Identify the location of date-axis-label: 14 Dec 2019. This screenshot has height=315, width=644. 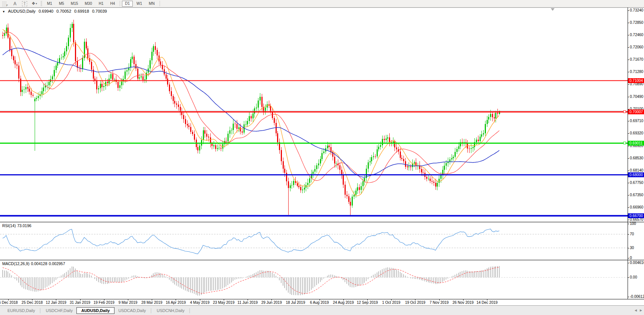
(487, 302).